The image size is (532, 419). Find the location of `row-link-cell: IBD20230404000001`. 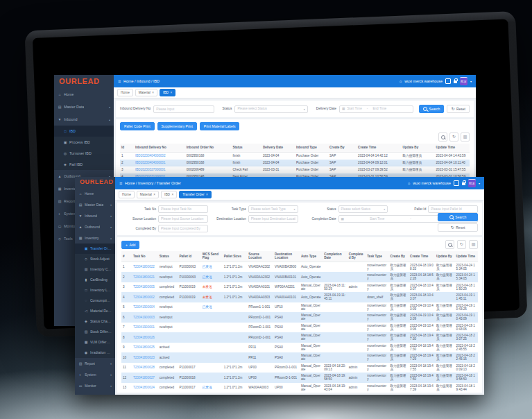

row-link-cell: IBD20230404000001 is located at coordinates (160, 163).